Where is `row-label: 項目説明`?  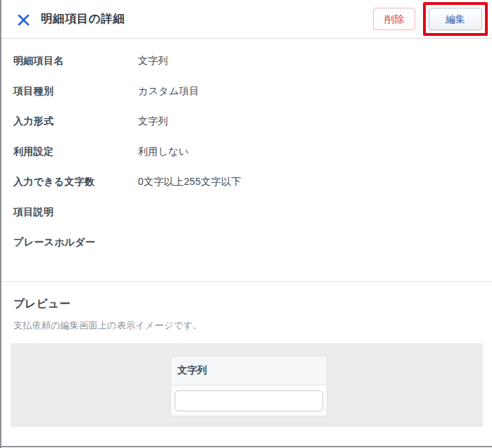
row-label: 項目説明 is located at coordinates (76, 212).